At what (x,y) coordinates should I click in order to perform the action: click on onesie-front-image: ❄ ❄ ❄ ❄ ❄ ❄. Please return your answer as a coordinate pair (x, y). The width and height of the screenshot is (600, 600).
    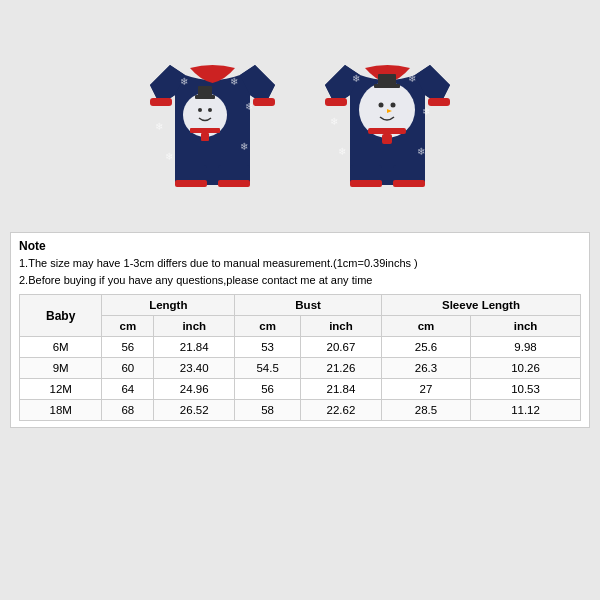
    Looking at the image, I should click on (212, 115).